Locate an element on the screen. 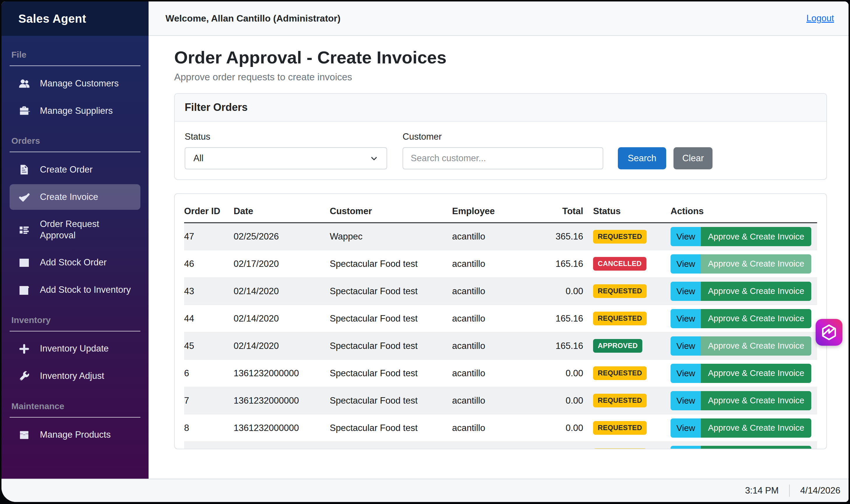 The image size is (850, 504). sidebar-item-create-invoice: Create Invoice is located at coordinates (75, 197).